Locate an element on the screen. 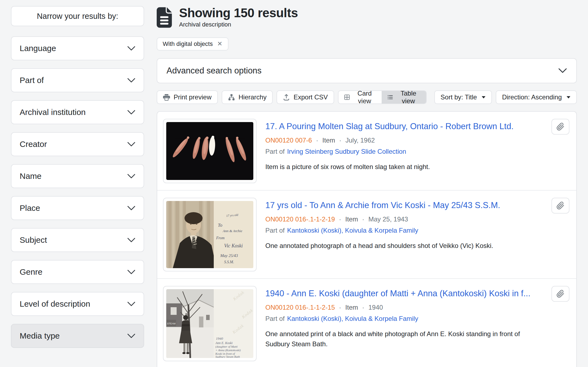  result-meta: ON00120 016-.1-1-2-19 · Item · May 25, 1… is located at coordinates (405, 219).